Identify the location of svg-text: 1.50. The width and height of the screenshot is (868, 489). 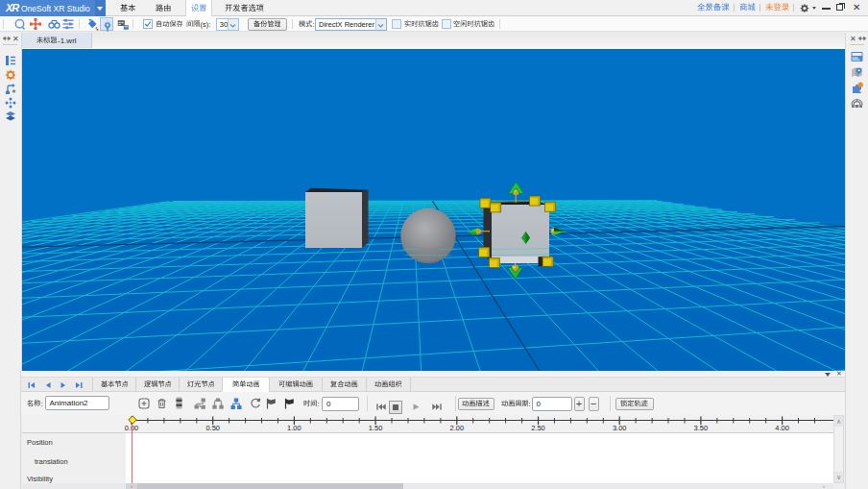
(376, 428).